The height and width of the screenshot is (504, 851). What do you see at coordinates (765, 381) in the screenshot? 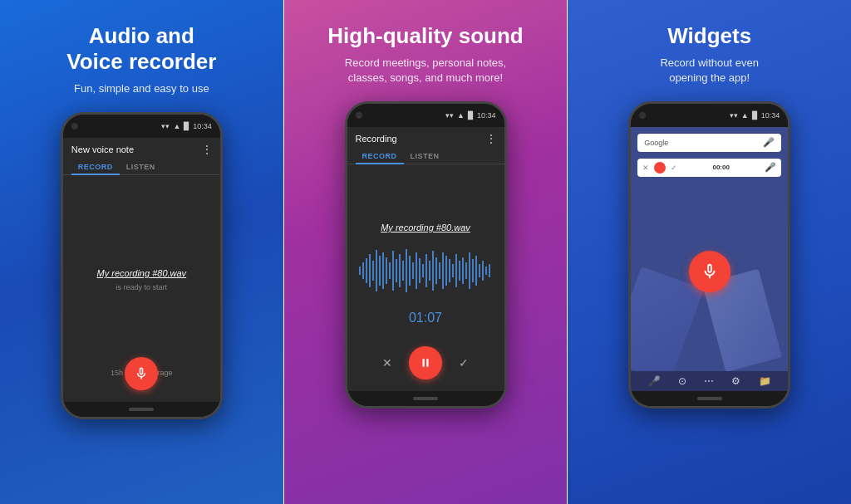
I see `dock-files-icon: 📁` at bounding box center [765, 381].